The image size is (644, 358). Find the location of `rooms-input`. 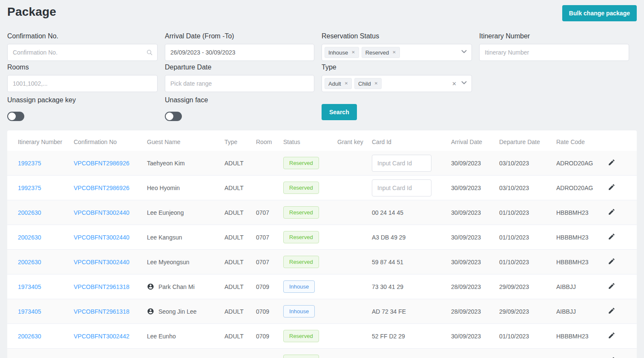

rooms-input is located at coordinates (83, 84).